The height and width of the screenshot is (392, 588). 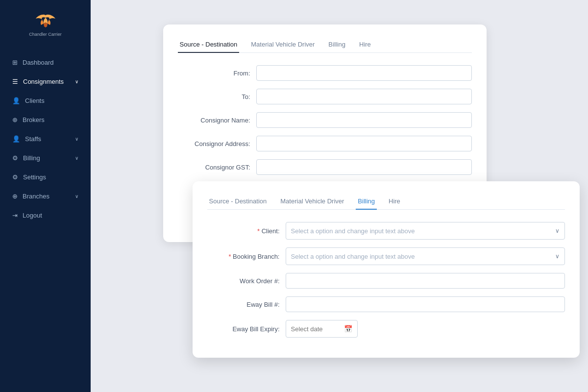 I want to click on select-booking-branch: Select a option and change input text ab…, so click(x=425, y=256).